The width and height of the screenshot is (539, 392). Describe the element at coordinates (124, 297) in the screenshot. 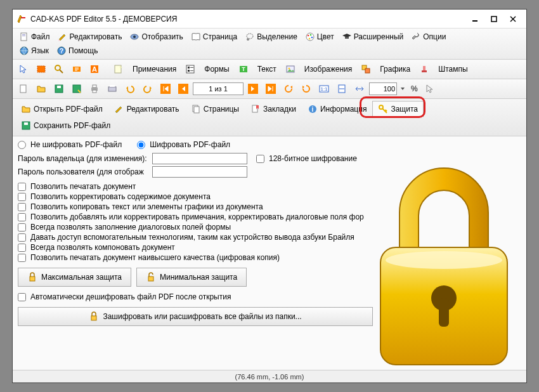

I see `chk-auto-decrypt: Автоматически дешифровать файл PDF после…` at that location.